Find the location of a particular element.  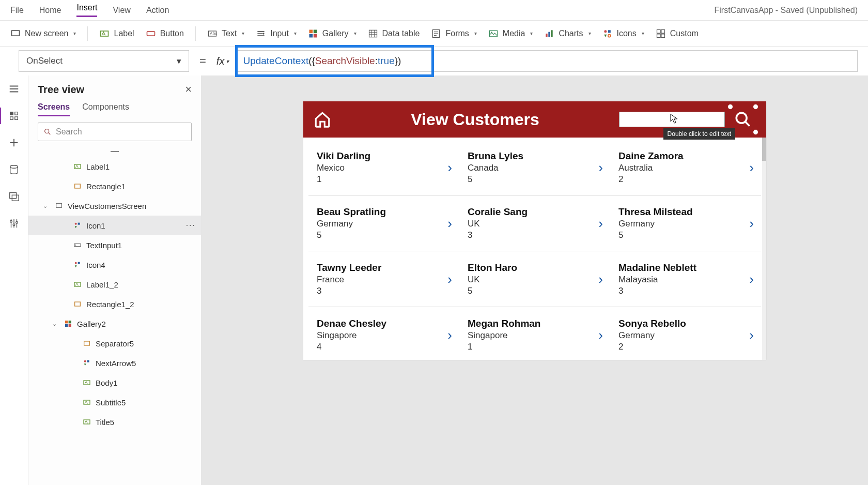

more-icon: ··· is located at coordinates (191, 225).